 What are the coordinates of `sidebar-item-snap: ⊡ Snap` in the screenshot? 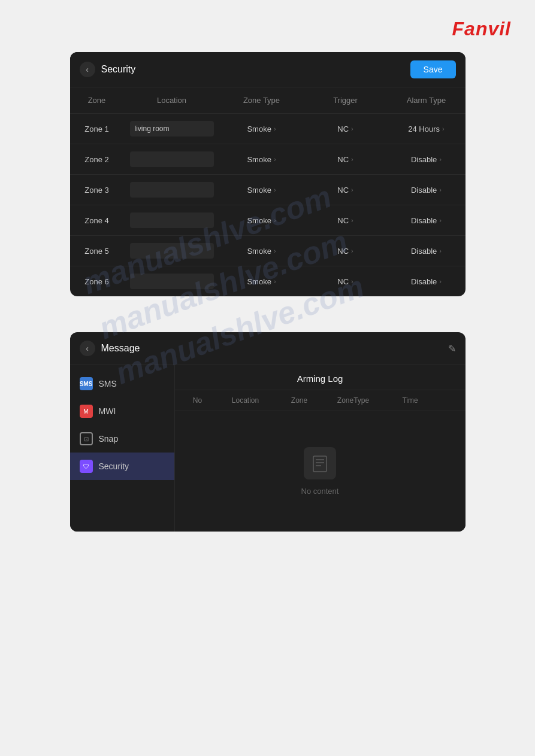 It's located at (122, 439).